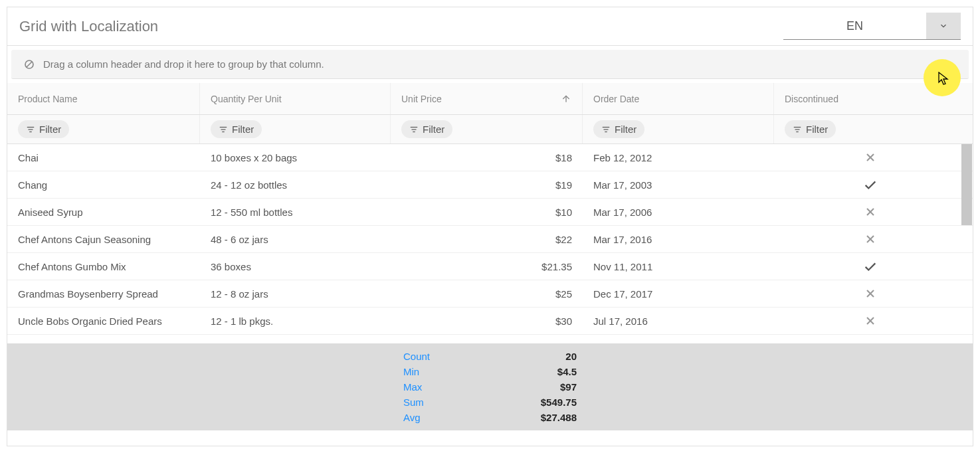  Describe the element at coordinates (427, 129) in the screenshot. I see `filter-chip-unit-price: Filter` at that location.